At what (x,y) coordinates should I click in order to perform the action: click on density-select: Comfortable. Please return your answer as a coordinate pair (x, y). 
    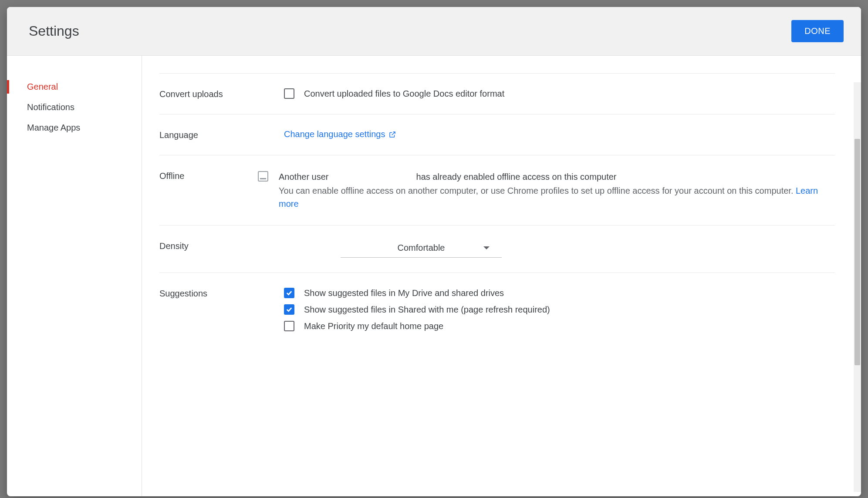
    Looking at the image, I should click on (421, 249).